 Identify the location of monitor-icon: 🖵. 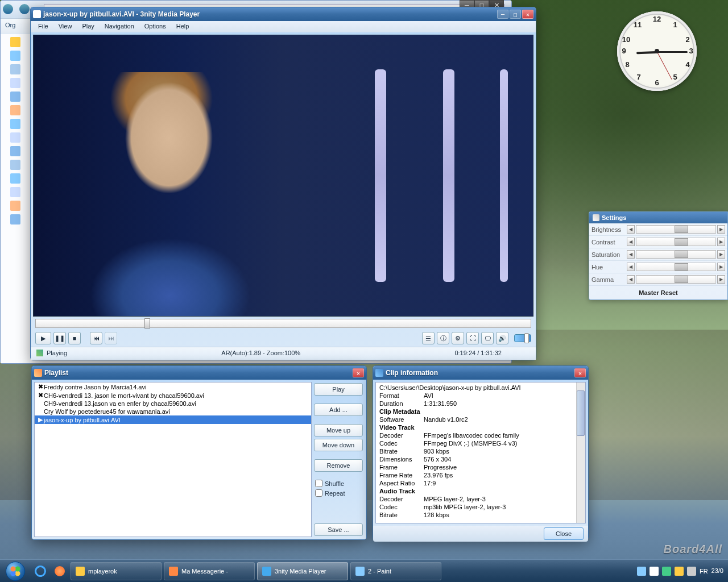
(487, 338).